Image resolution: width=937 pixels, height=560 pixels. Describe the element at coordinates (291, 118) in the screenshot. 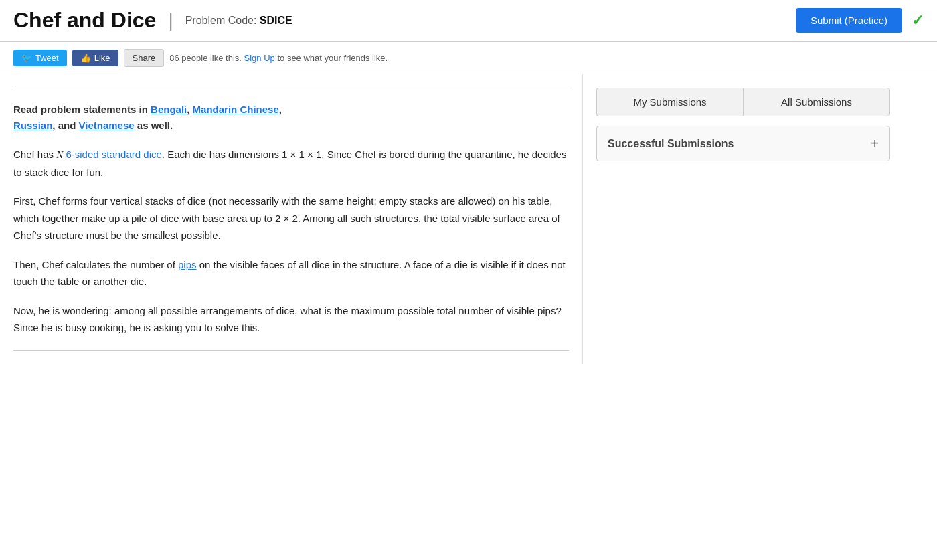

I see `read-statement: Read problem statements in Bengali, Mand…` at that location.